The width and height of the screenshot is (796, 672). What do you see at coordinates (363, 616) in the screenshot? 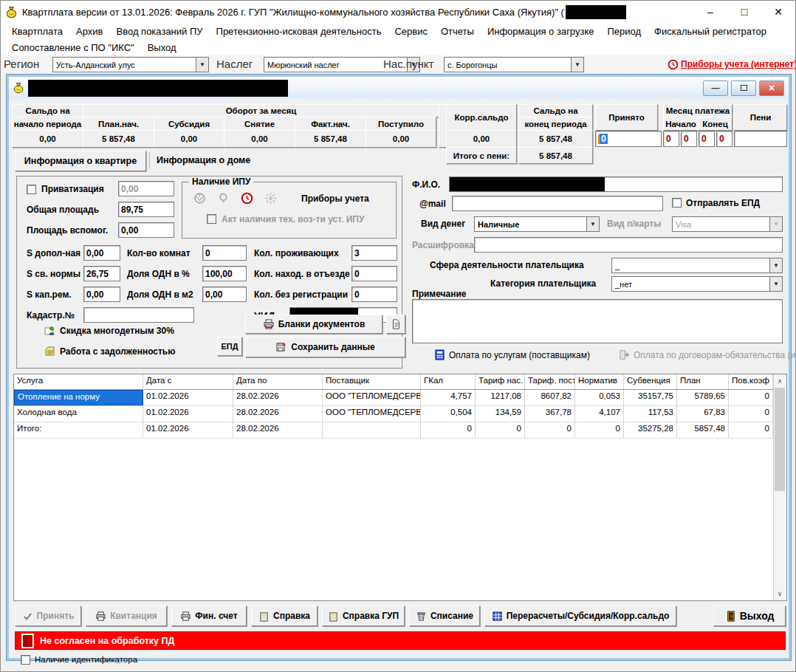
I see `footer-button-4: Справка ГУП` at bounding box center [363, 616].